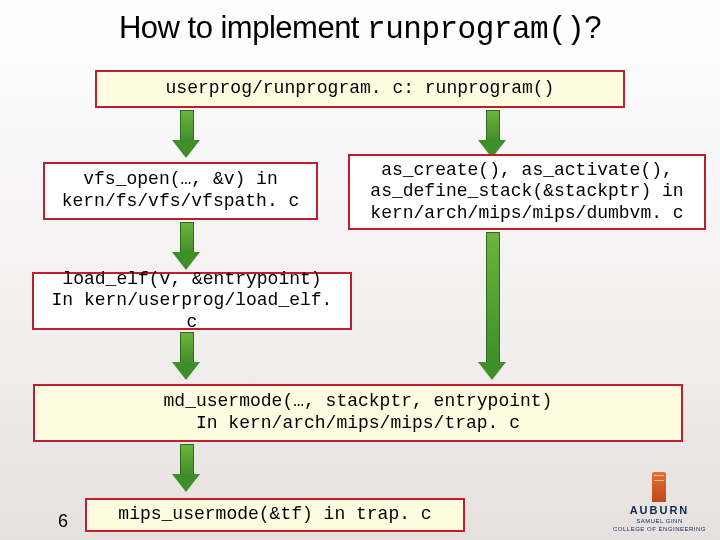  Describe the element at coordinates (274, 515) in the screenshot. I see `box-mips-usermode-text: mips_usermode(&tf) in trap. c` at that location.